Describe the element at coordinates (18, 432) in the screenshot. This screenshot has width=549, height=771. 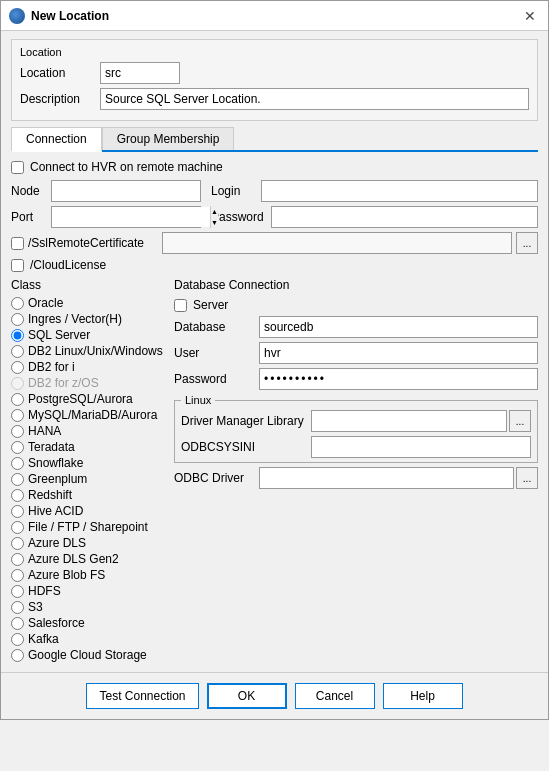
I see `class-radio-hana` at that location.